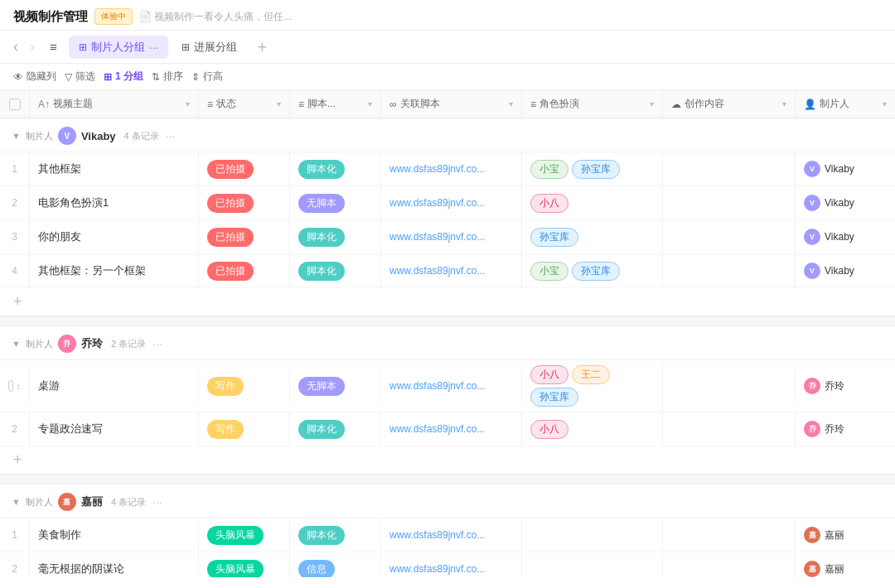 The height and width of the screenshot is (588, 895). Describe the element at coordinates (167, 76) in the screenshot. I see `sort-button: ⇅ 排序` at that location.